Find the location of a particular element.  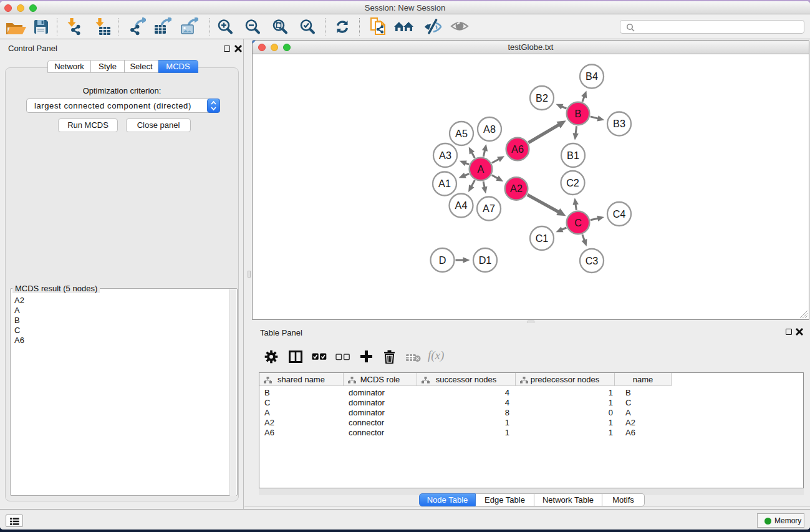

svg-text: D1 is located at coordinates (485, 260).